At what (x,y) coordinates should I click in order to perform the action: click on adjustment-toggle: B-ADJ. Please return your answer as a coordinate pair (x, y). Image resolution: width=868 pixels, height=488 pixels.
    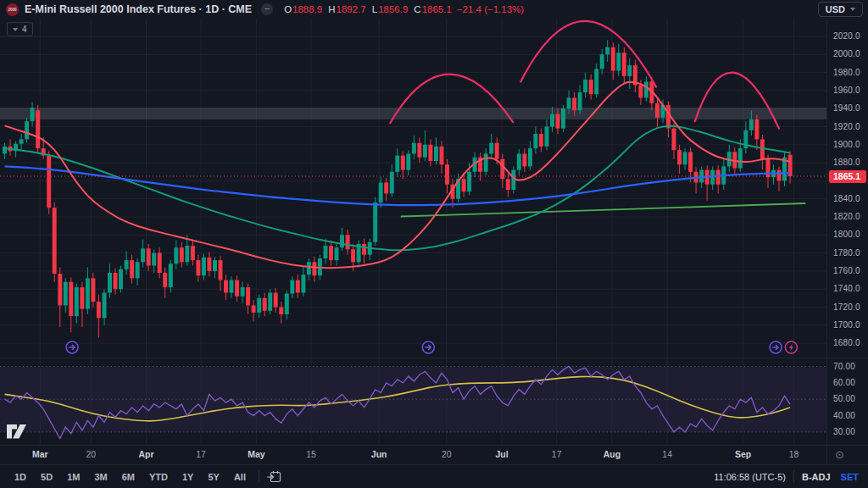
    Looking at the image, I should click on (816, 477).